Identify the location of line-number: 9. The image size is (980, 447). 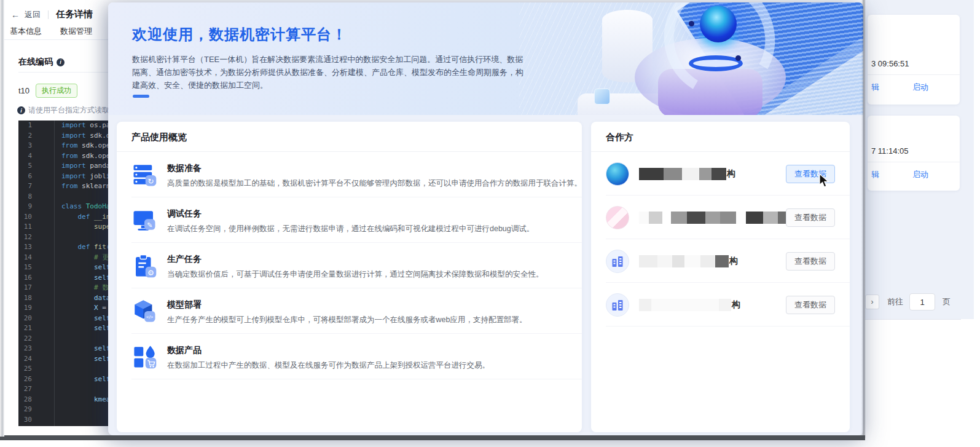
(28, 207).